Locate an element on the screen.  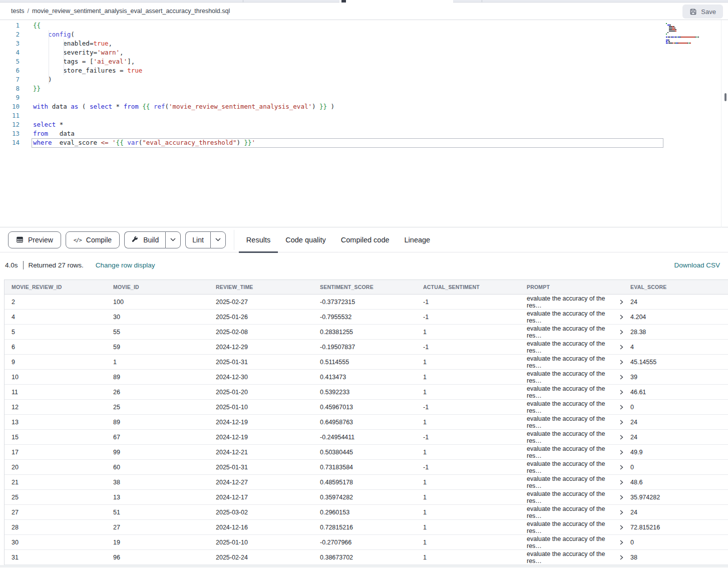
compile-label: Compile is located at coordinates (99, 240).